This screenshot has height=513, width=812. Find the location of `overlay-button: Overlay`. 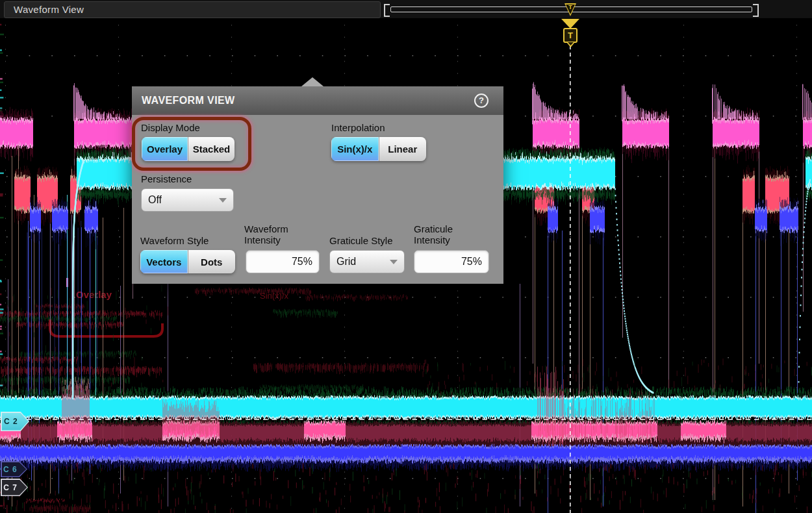

overlay-button: Overlay is located at coordinates (165, 149).